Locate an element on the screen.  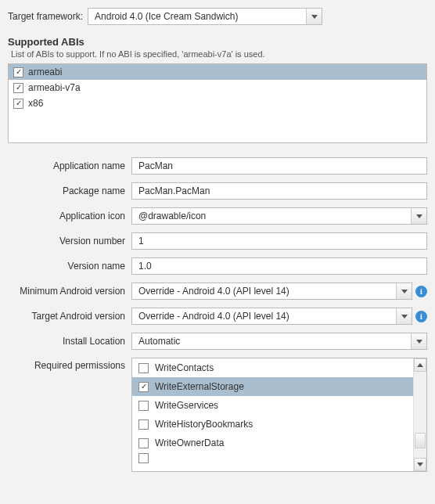
scrollbar is located at coordinates (419, 415).